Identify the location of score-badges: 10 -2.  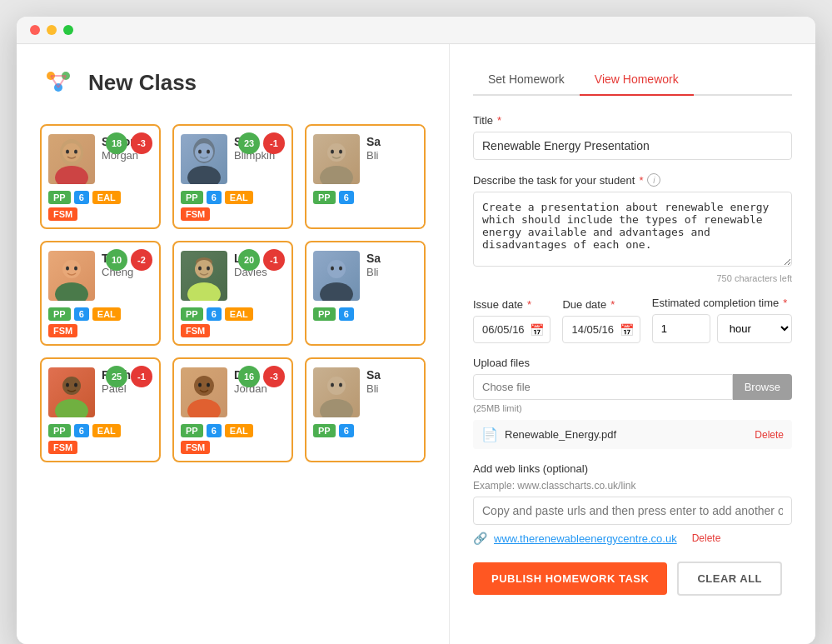
(129, 260).